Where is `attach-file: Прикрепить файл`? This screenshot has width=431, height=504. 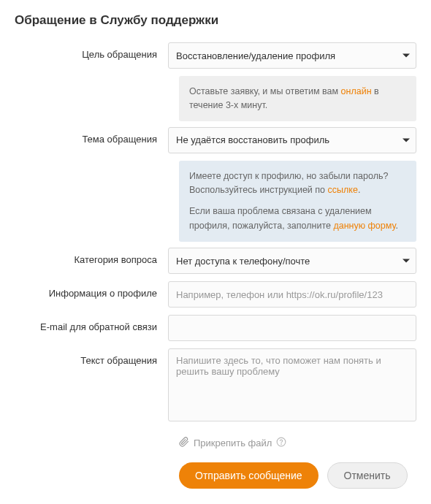 attach-file: Прикрепить файл is located at coordinates (298, 443).